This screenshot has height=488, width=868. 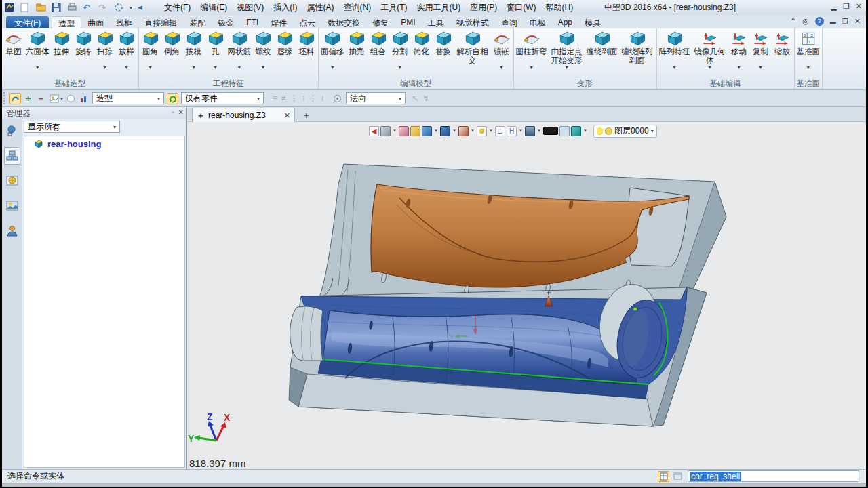 What do you see at coordinates (194, 54) in the screenshot?
I see `ribbon-button-draft: 拔模▾` at bounding box center [194, 54].